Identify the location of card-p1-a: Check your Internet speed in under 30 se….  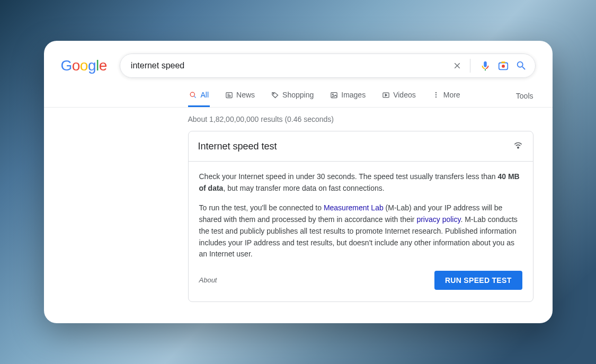
(349, 176).